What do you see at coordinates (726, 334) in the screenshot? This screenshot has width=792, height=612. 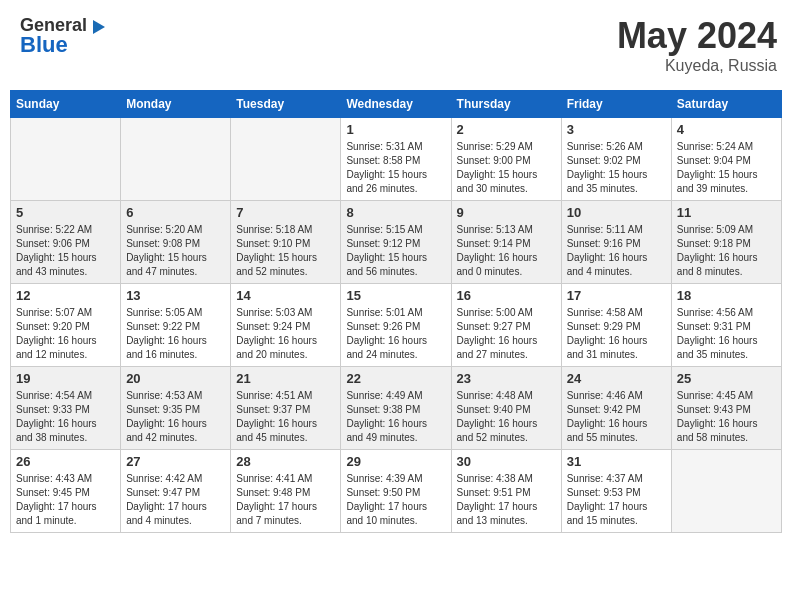 I see `day-info: Sunrise: 4:56 AM Sunset: 9:31 PM Dayligh…` at bounding box center [726, 334].